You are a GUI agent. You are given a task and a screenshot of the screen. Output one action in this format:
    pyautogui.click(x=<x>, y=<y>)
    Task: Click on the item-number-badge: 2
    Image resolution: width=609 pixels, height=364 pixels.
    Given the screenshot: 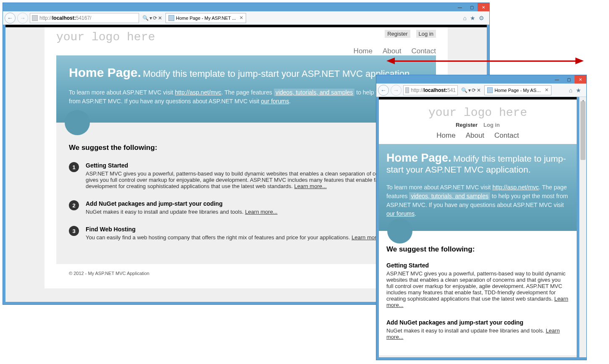 What is the action you would take?
    pyautogui.click(x=74, y=205)
    